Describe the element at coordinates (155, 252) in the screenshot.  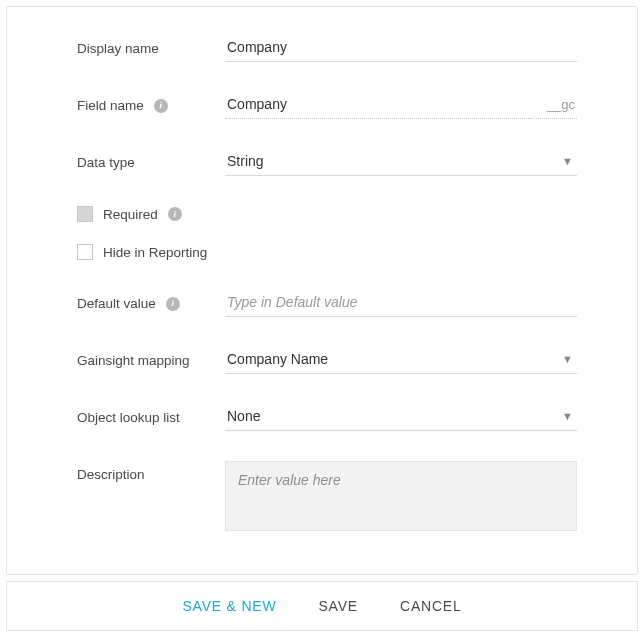
I see `hide-reporting-checkbox-label: Hide in Reporting` at that location.